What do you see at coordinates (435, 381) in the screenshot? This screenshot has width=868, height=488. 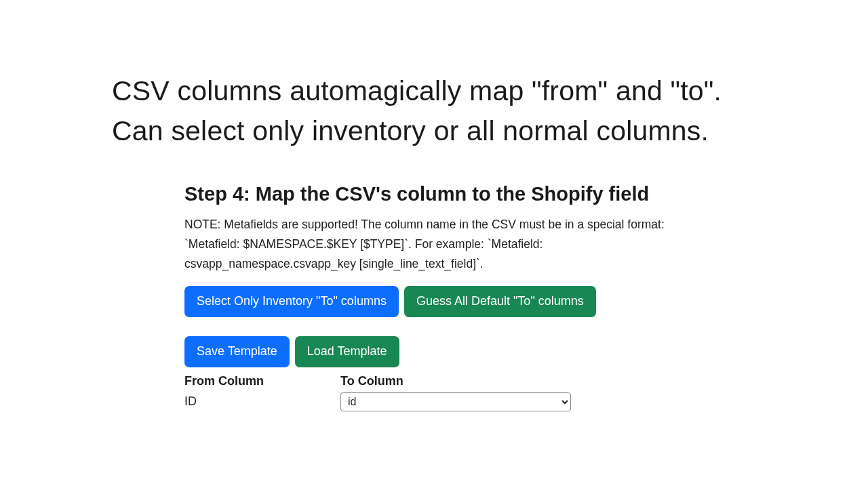 I see `mapping-table-header: From Column To Column` at bounding box center [435, 381].